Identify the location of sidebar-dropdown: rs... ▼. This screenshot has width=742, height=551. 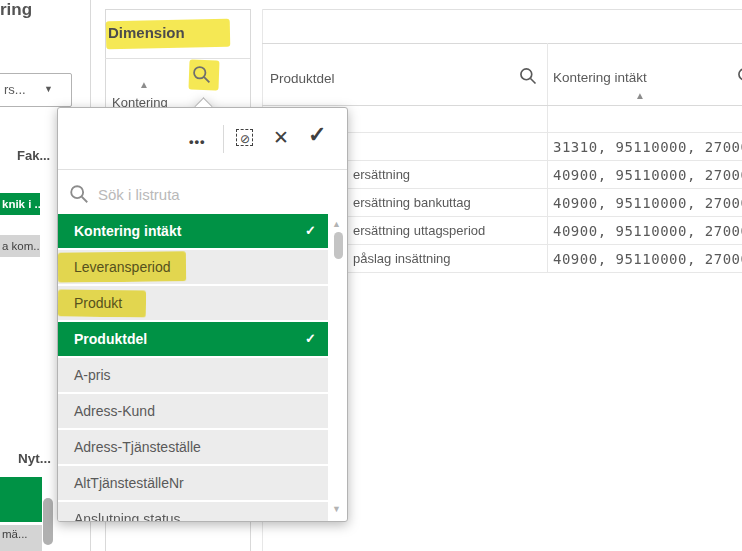
(36, 90).